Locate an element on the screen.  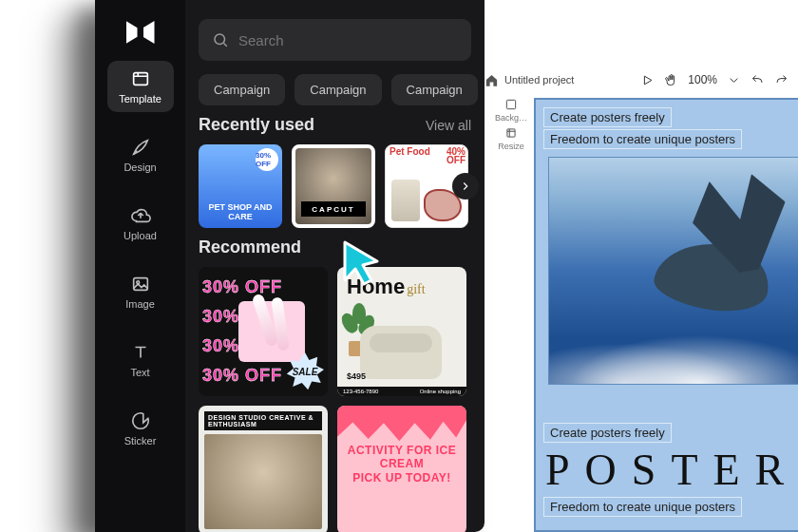
sticker-icon is located at coordinates (141, 421).